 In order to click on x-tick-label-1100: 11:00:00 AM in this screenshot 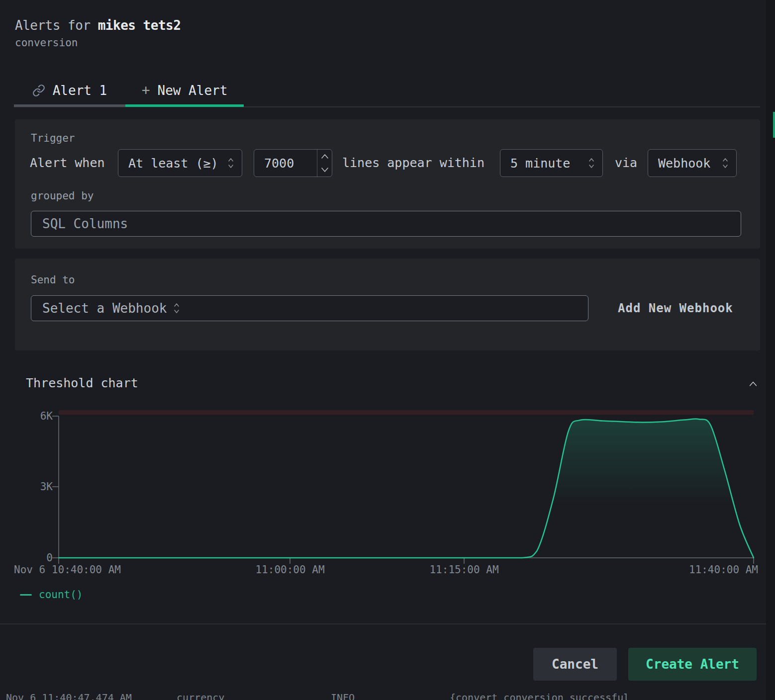, I will do `click(290, 570)`.